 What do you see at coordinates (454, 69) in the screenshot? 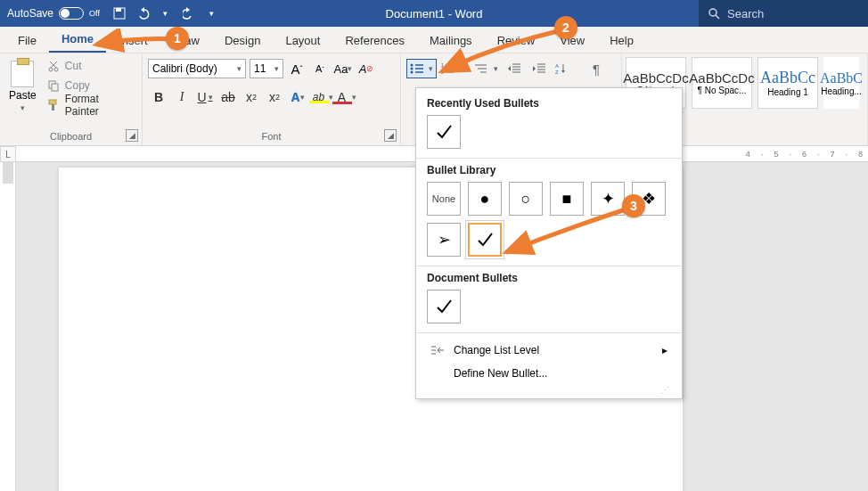
I see `numbering-button: 123 ▾` at bounding box center [454, 69].